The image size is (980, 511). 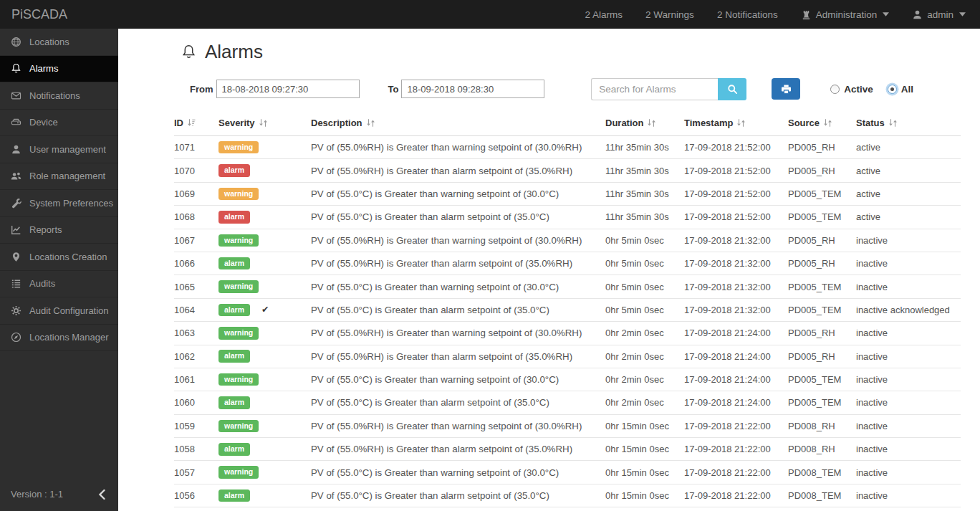 I want to click on user-menu: admin, so click(x=938, y=14).